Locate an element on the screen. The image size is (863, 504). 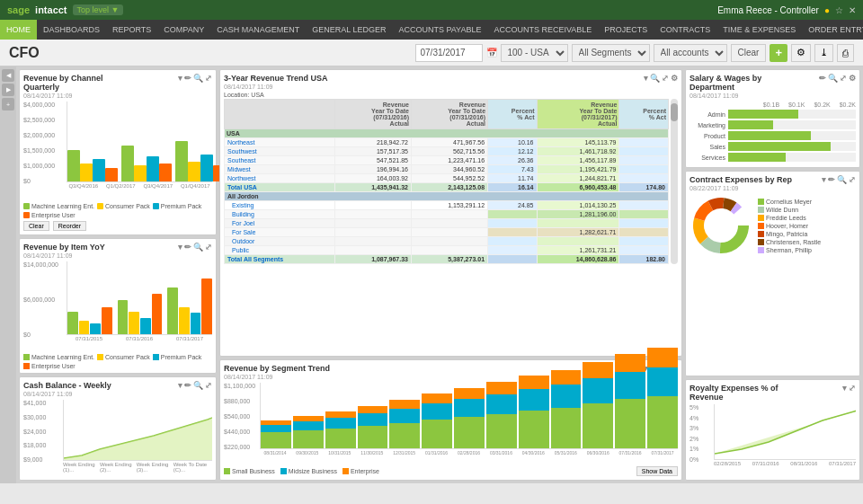
sidebar-icon-3: + is located at coordinates (8, 104).